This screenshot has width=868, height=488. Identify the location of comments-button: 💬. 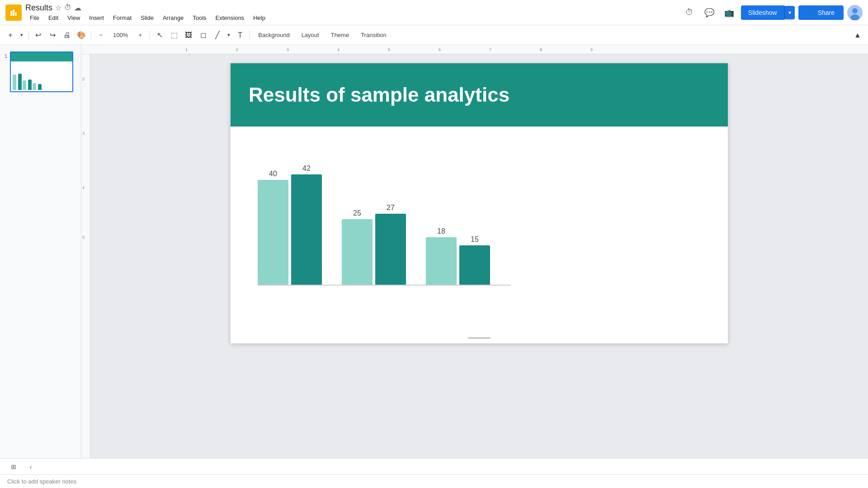
(709, 13).